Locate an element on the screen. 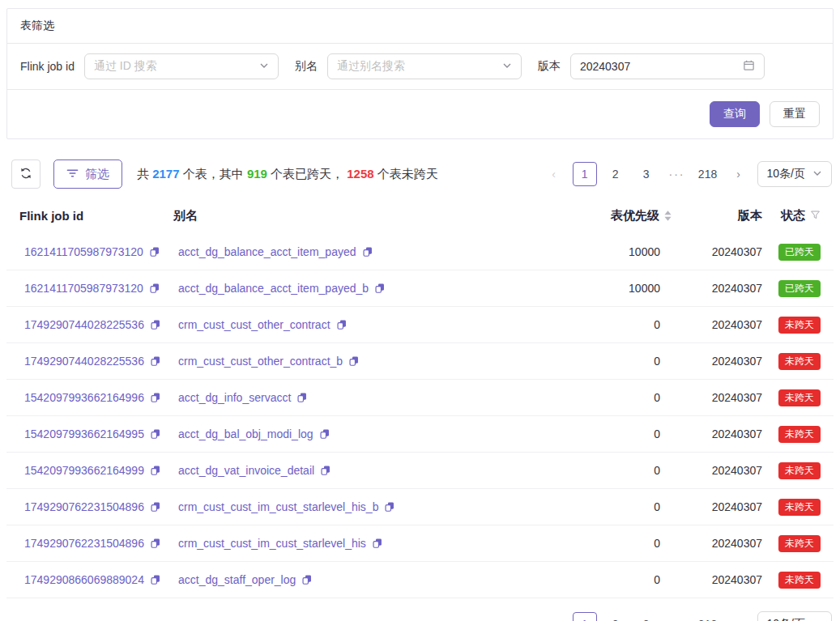  version-field: 版本 20240307 is located at coordinates (651, 66).